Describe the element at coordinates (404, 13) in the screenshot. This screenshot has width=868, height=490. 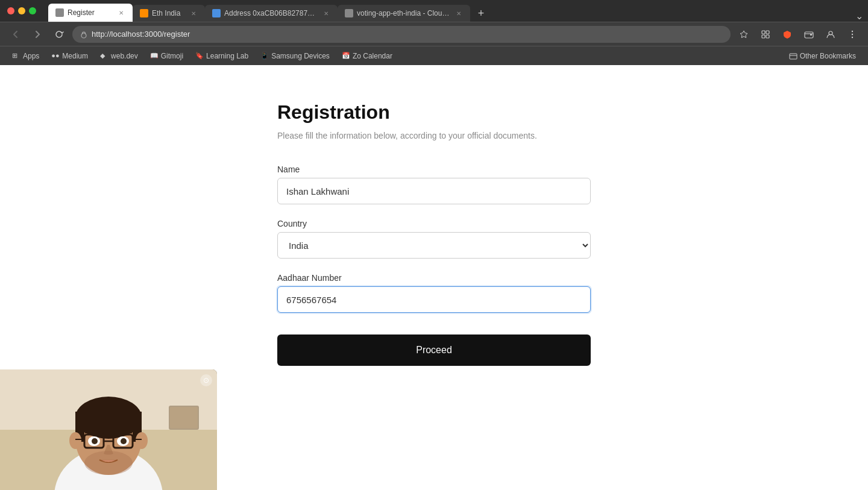
I see `tab-label-voting: voting-app-eth-india - Cloud ...` at that location.